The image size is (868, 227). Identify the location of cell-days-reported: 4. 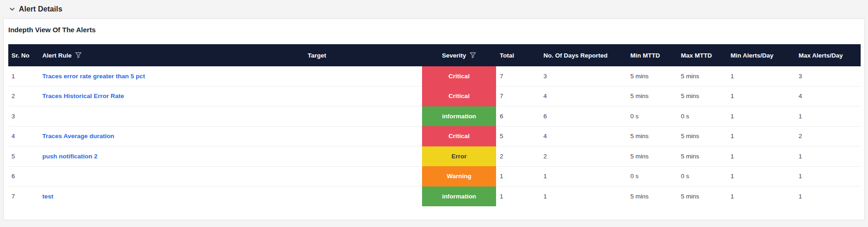
(582, 136).